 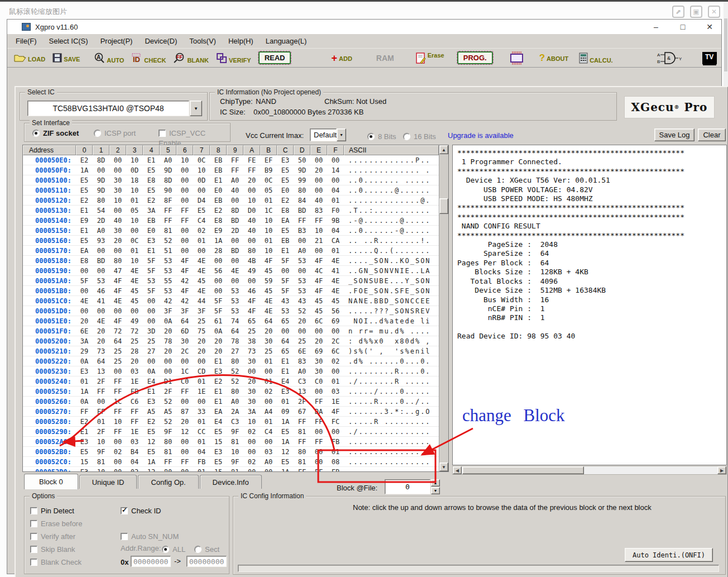 I want to click on fit-screen-icon: ▣, so click(x=696, y=12).